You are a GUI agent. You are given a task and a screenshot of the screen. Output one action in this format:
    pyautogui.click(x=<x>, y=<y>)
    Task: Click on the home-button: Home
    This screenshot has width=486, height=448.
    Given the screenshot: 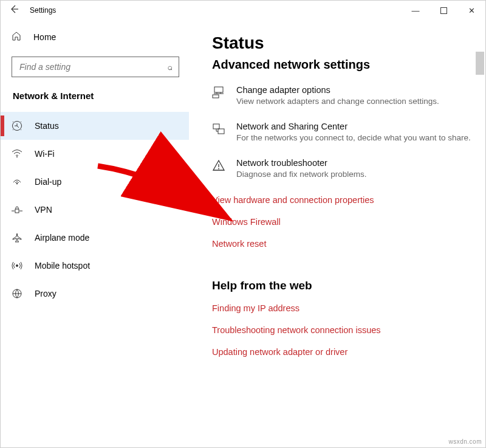 What is the action you would take?
    pyautogui.click(x=95, y=37)
    